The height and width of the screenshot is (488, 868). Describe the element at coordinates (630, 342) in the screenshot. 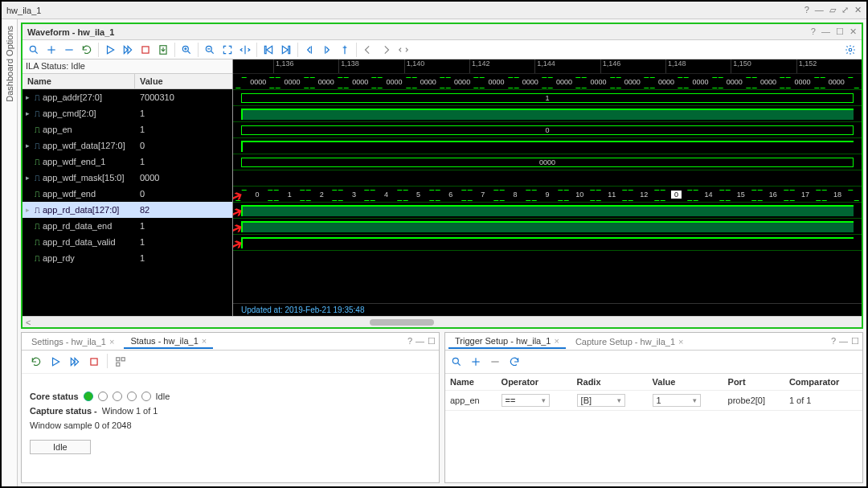

I see `tab-capture-setup: Capture Setup - hw_ila_1×` at that location.